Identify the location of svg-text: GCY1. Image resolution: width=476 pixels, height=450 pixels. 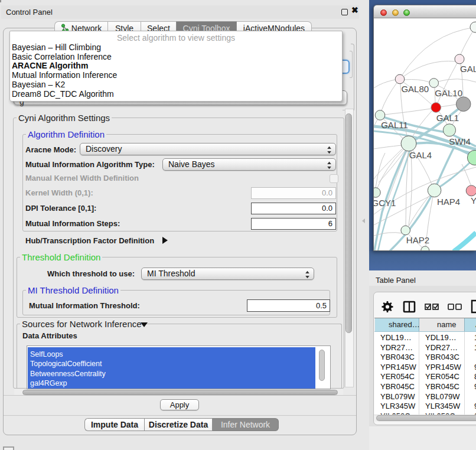
(385, 203).